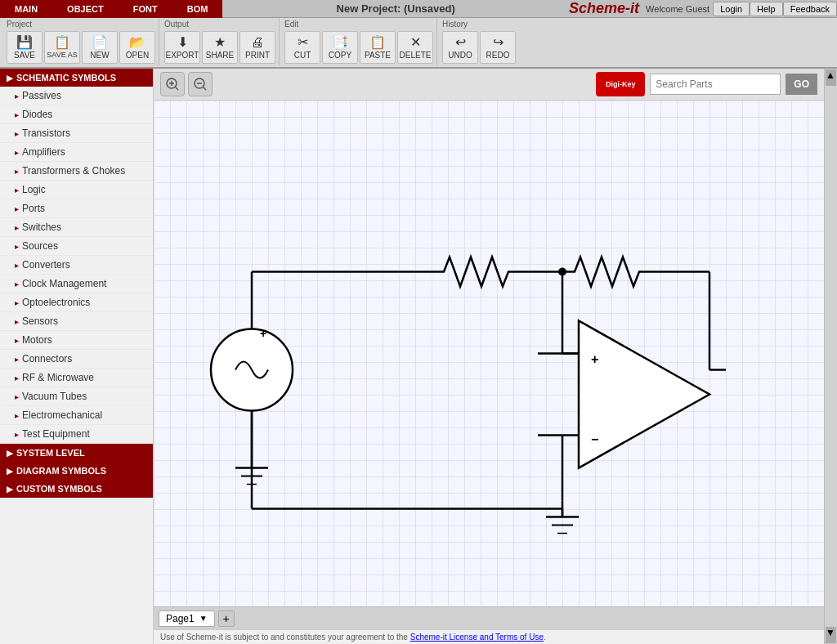 Image resolution: width=837 pixels, height=644 pixels. I want to click on digi-key-logo: Digi-Key, so click(620, 84).